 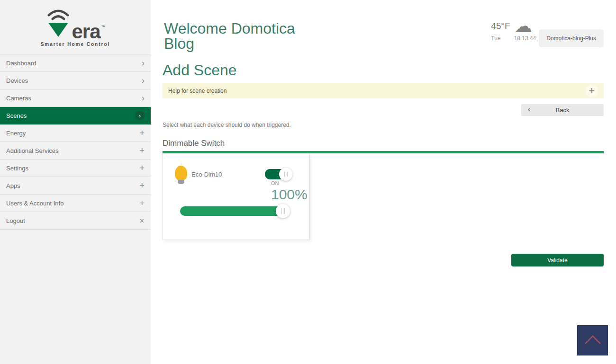 I want to click on expand-plus-icon: +, so click(x=592, y=91).